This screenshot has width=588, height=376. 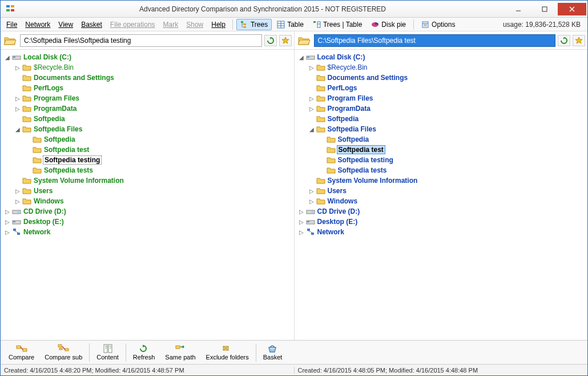 I want to click on minimize-button, so click(x=518, y=9).